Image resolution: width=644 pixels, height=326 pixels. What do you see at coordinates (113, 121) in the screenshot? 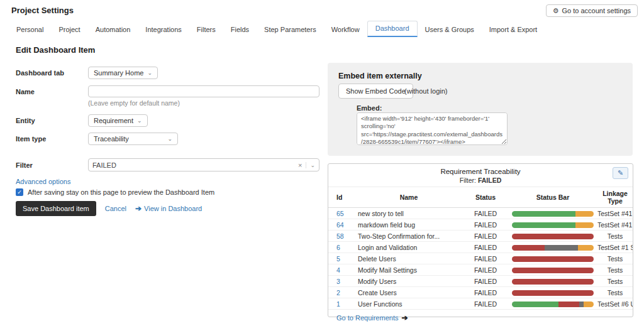
I see `entity-value: Requirement` at bounding box center [113, 121].